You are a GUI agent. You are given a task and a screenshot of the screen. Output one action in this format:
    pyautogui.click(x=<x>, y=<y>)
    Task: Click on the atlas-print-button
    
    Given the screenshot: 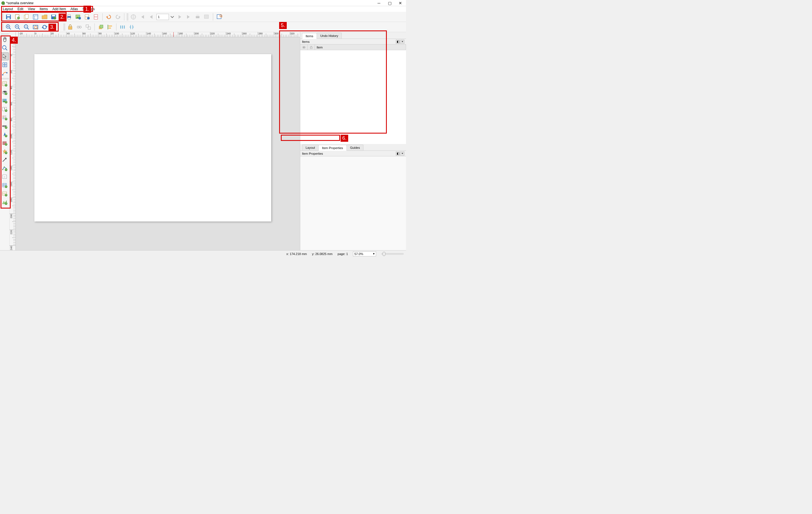 What is the action you would take?
    pyautogui.click(x=198, y=17)
    